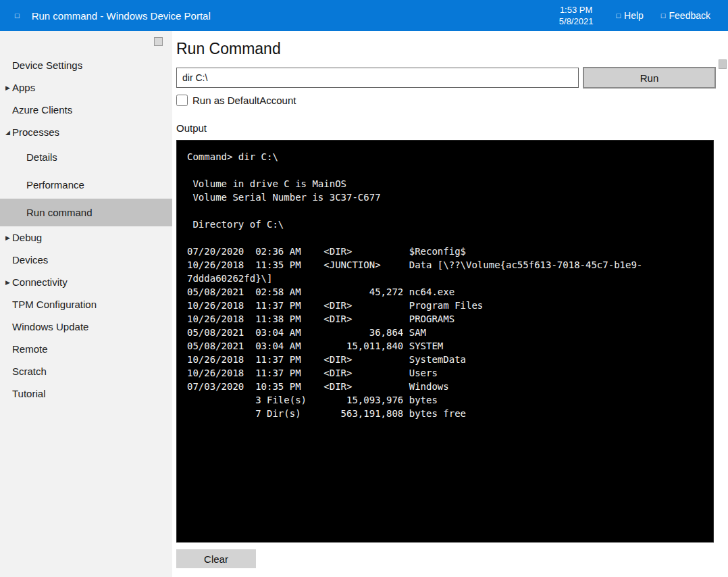 Image resolution: width=728 pixels, height=577 pixels. Describe the element at coordinates (86, 282) in the screenshot. I see `sidebar-item-connectivity: ▶ Connectivity` at that location.